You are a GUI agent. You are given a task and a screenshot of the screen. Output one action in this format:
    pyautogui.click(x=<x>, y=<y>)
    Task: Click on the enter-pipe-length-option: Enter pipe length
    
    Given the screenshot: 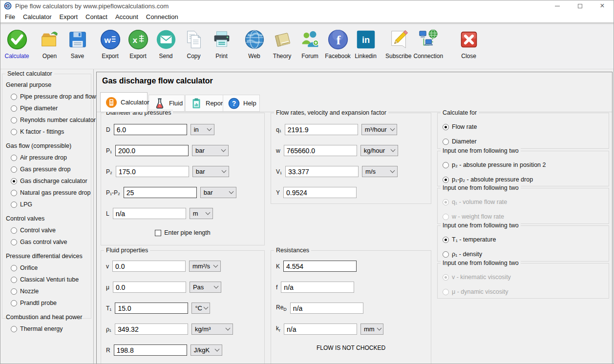 What is the action you would take?
    pyautogui.click(x=183, y=233)
    